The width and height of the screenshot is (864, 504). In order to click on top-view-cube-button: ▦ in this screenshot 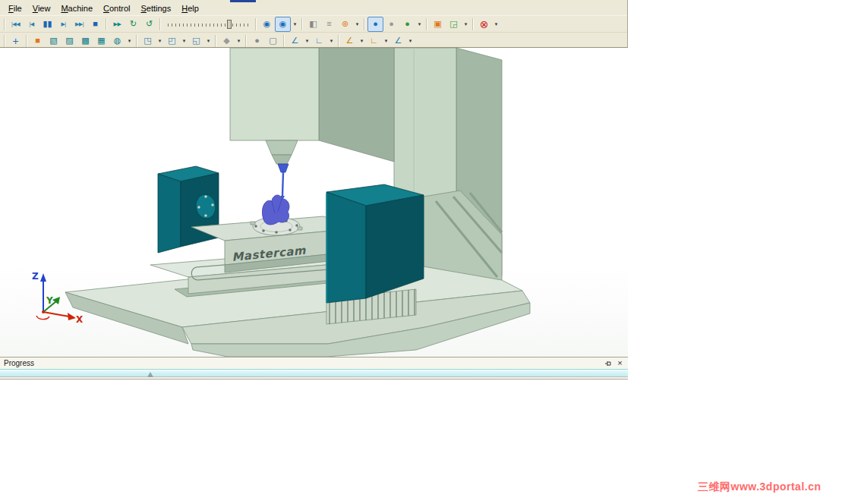, I will do `click(102, 41)`.